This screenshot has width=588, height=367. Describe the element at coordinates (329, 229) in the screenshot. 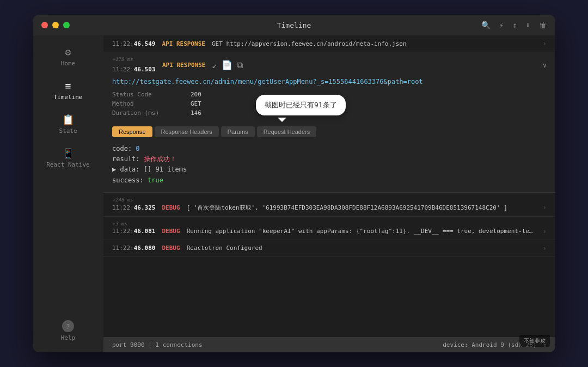

I see `timeline-item-4: +3 ms 11:22:46.081 DEBUG Running applica…` at that location.